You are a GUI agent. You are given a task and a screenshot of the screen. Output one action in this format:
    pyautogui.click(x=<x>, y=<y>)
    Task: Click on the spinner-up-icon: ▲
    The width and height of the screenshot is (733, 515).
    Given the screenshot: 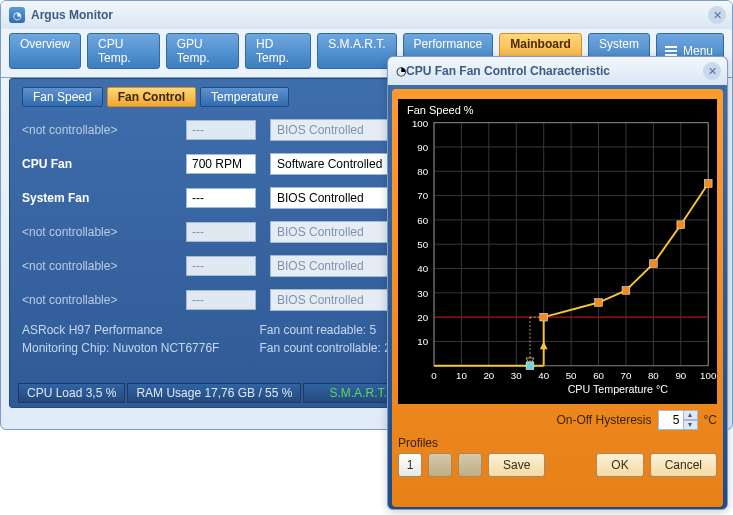 What is the action you would take?
    pyautogui.click(x=691, y=415)
    